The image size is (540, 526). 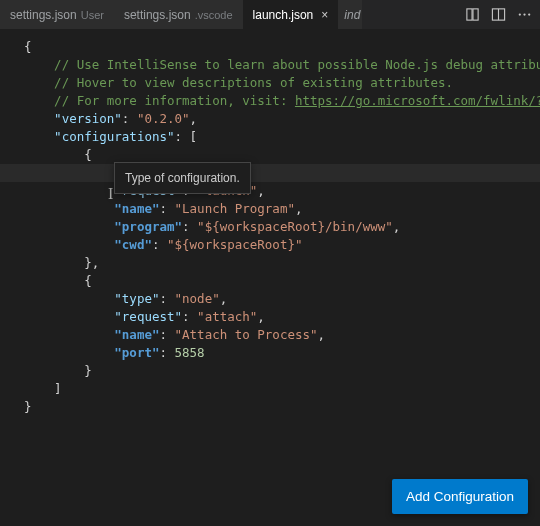 I want to click on text-cursor-icon: I, so click(x=110, y=194).